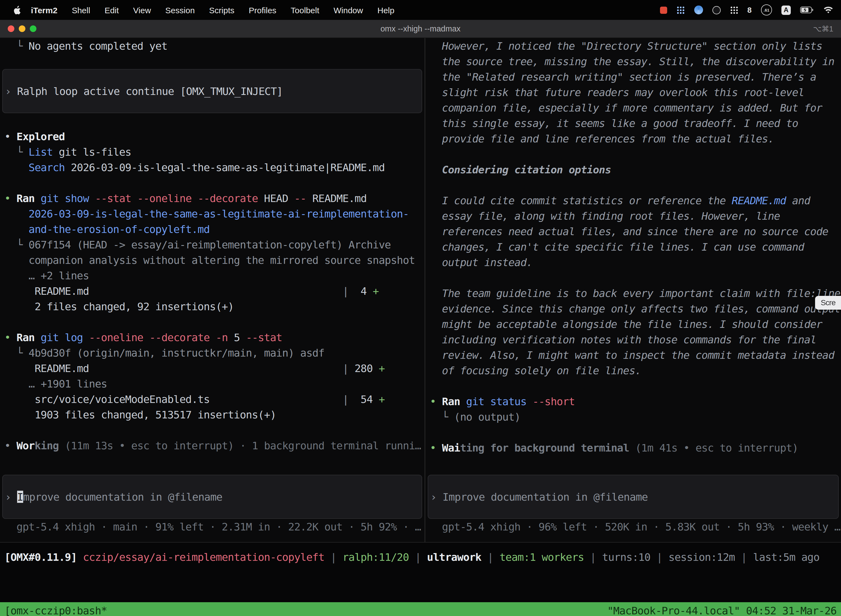  Describe the element at coordinates (633, 61) in the screenshot. I see `terminal-line: the source tree, missing the essay. Stil…` at that location.